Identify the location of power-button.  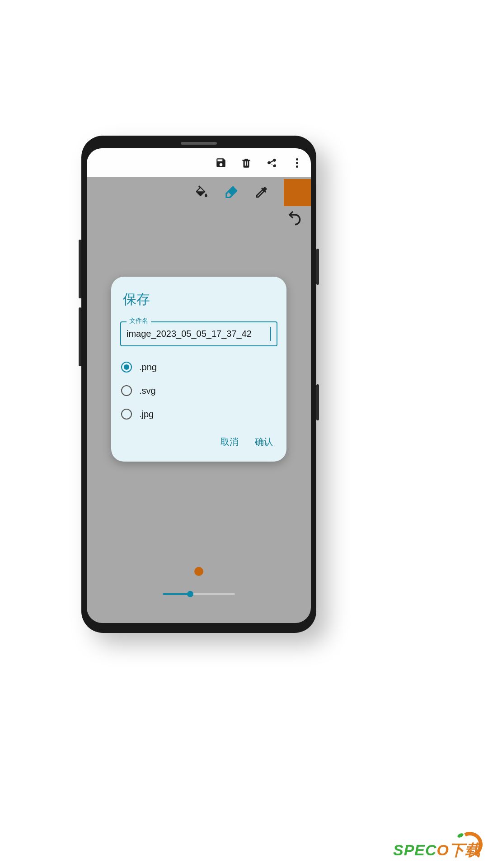
(318, 267).